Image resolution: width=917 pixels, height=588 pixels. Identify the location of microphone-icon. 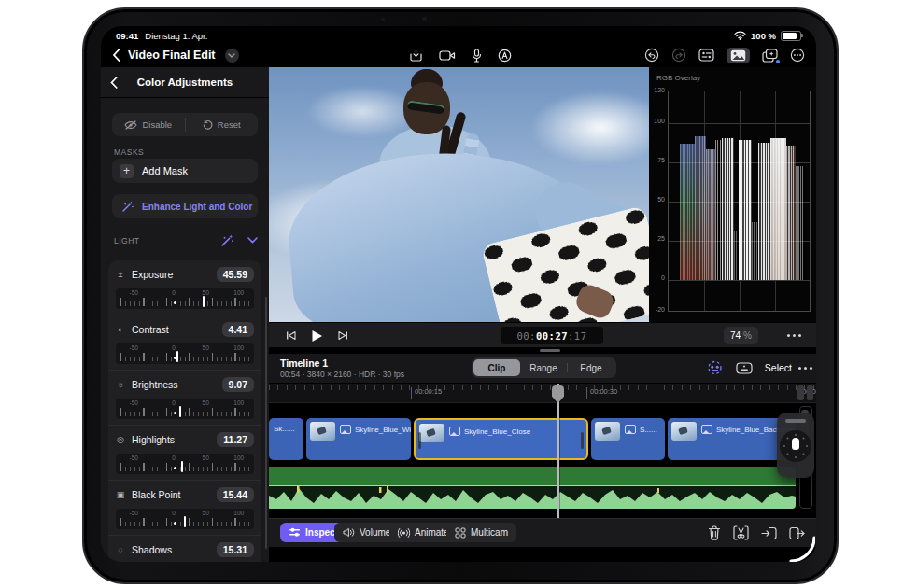
(476, 56).